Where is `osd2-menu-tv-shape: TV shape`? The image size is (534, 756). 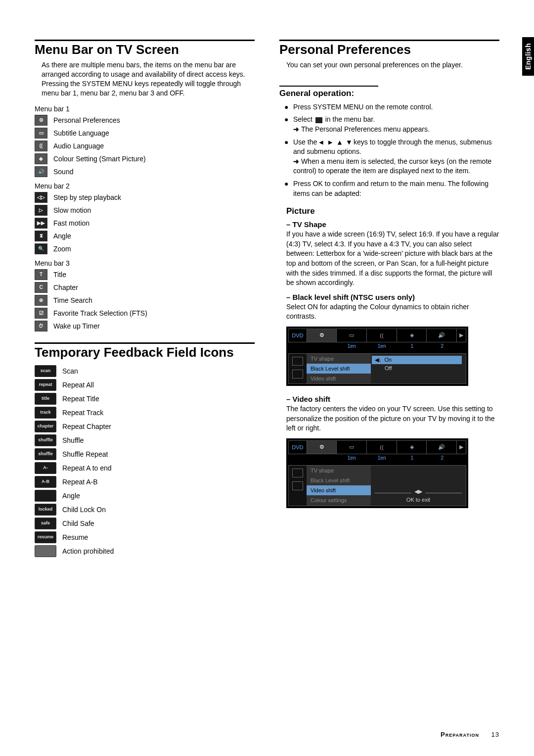 osd2-menu-tv-shape: TV shape is located at coordinates (339, 471).